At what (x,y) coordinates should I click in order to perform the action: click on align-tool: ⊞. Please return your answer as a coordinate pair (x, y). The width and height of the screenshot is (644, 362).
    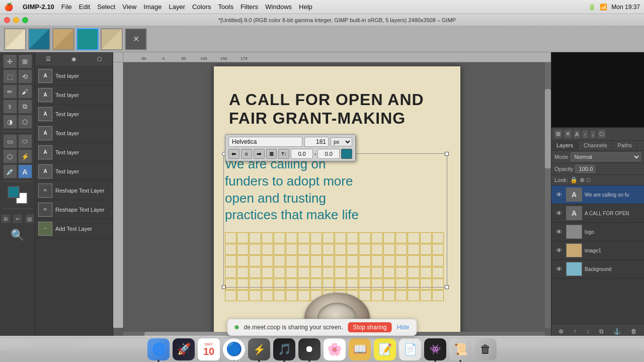
    Looking at the image, I should click on (25, 61).